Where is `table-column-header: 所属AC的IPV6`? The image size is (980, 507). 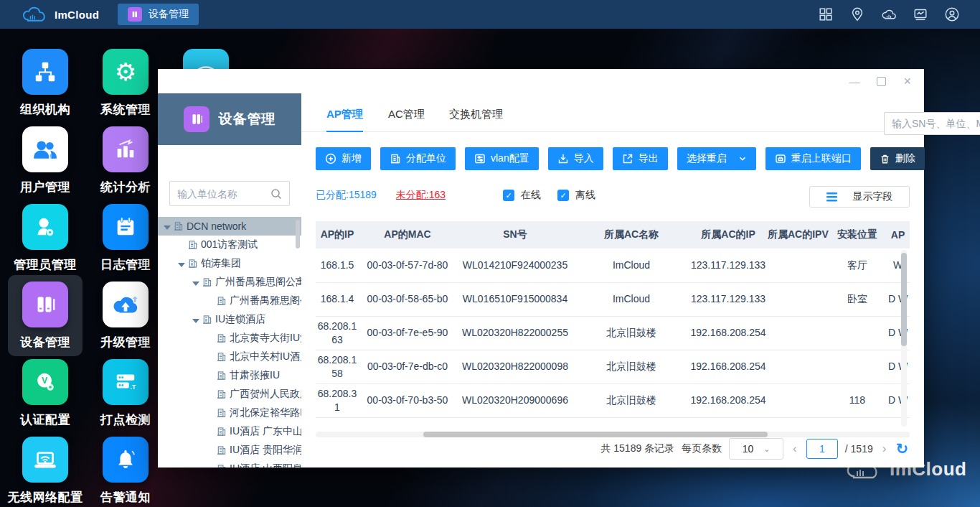 table-column-header: 所属AC的IPV6 is located at coordinates (798, 235).